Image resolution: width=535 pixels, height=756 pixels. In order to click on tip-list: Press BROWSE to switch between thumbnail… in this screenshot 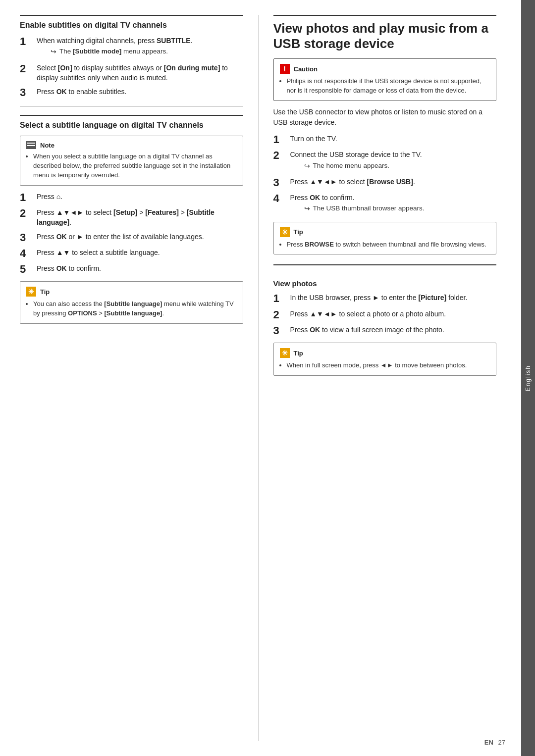, I will do `click(385, 245)`.